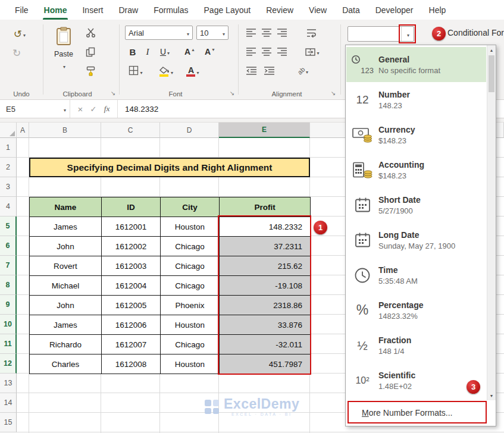 The image size is (504, 433). Describe the element at coordinates (311, 33) in the screenshot. I see `wrap-text-button` at that location.